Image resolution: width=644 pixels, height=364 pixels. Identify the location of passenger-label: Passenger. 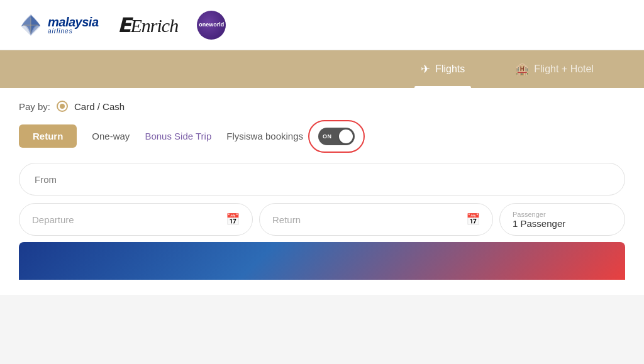
(562, 214).